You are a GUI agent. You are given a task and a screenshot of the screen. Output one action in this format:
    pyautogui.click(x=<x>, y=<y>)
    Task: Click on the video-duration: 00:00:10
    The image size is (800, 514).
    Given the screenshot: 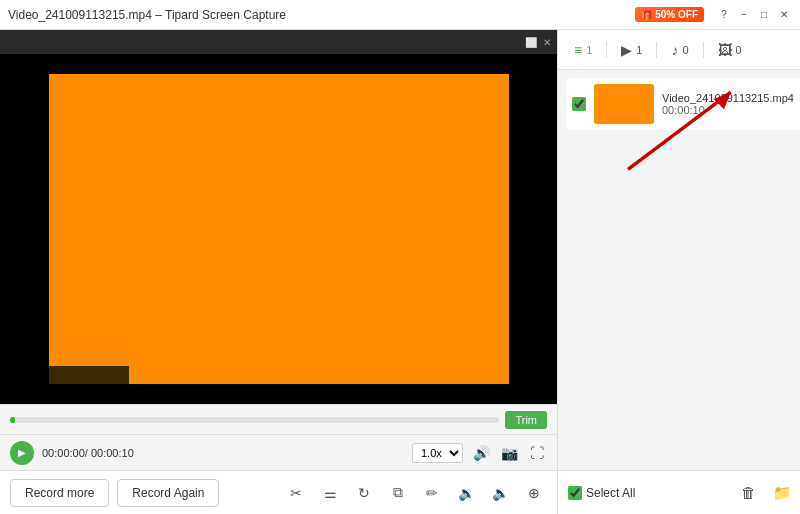 What is the action you would take?
    pyautogui.click(x=728, y=110)
    